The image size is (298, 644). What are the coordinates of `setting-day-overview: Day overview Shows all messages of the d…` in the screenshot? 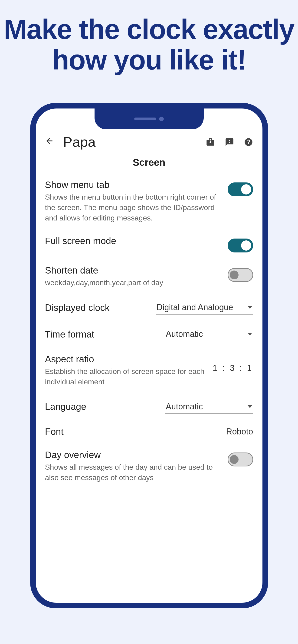 It's located at (149, 466).